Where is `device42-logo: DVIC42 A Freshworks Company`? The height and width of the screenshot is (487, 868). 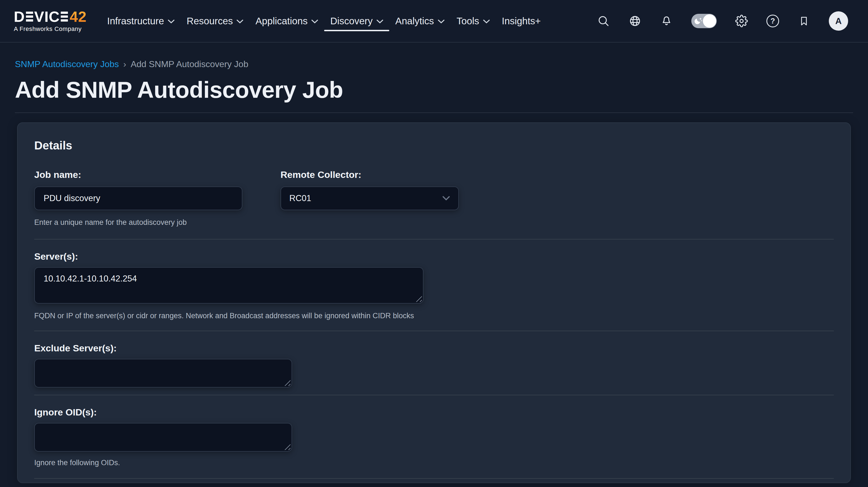 device42-logo: DVIC42 A Freshworks Company is located at coordinates (50, 21).